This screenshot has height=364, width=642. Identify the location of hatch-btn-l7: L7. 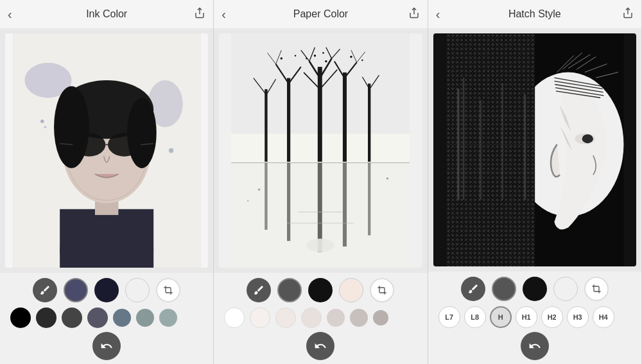
(449, 317).